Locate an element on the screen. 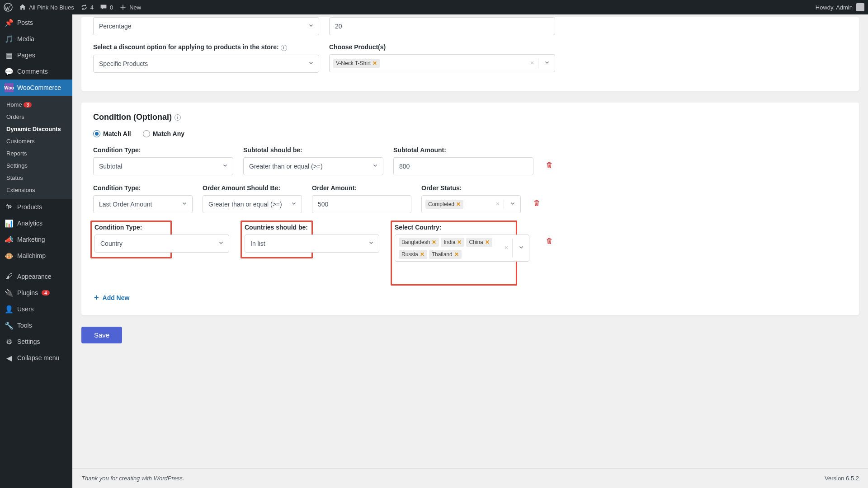 Image resolution: width=868 pixels, height=488 pixels. media-icon: 🎵 is located at coordinates (9, 39).